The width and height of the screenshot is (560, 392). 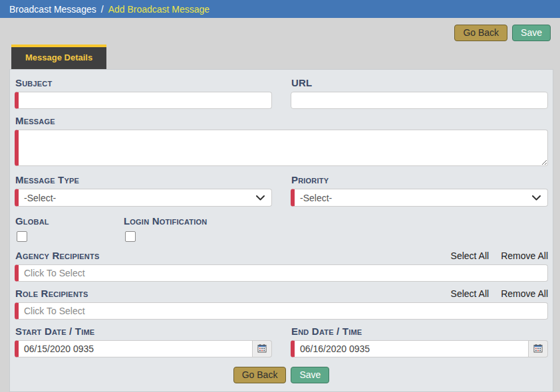 What do you see at coordinates (22, 237) in the screenshot?
I see `global-checkbox` at bounding box center [22, 237].